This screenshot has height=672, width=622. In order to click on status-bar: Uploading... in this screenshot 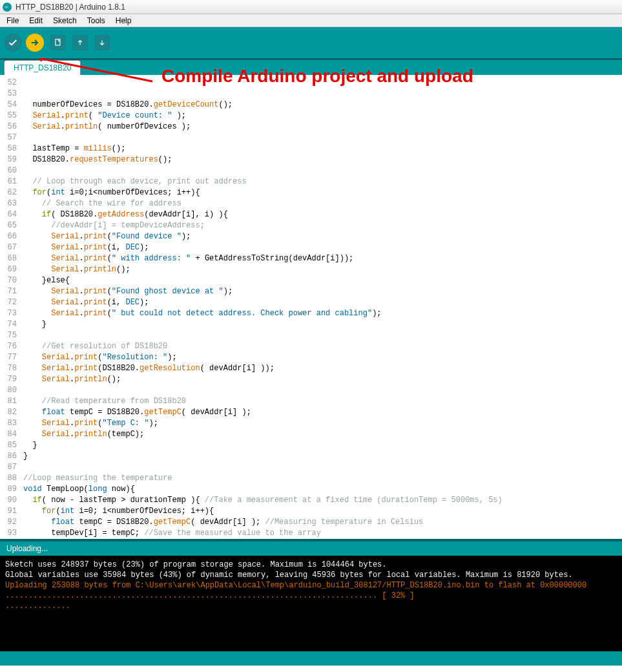, I will do `click(311, 549)`.